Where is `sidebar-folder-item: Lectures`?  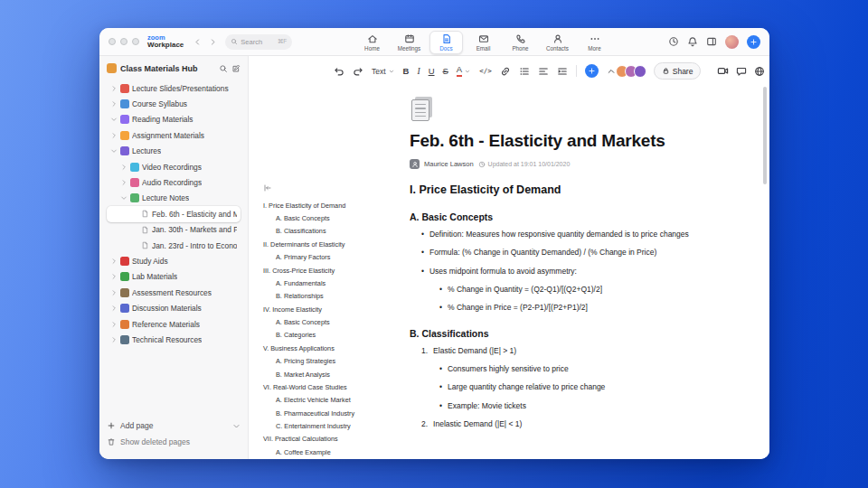 sidebar-folder-item: Lectures is located at coordinates (174, 152).